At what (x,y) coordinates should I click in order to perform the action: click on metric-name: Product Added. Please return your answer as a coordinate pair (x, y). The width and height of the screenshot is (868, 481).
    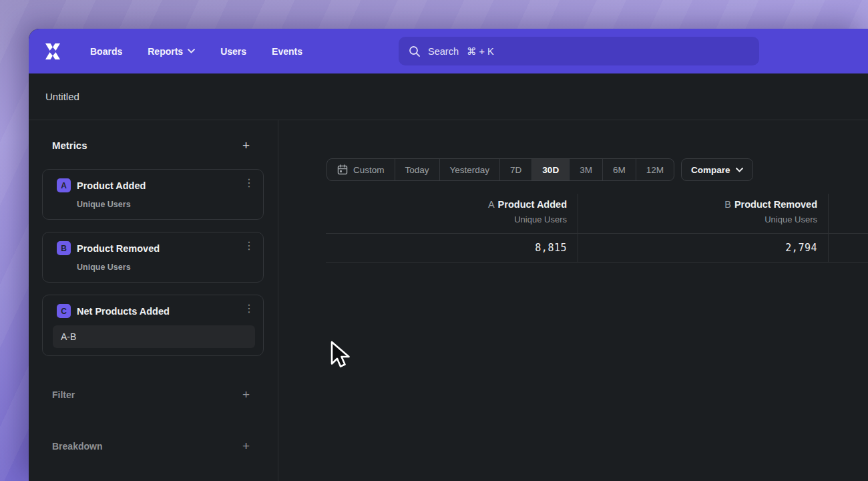
    Looking at the image, I should click on (111, 186).